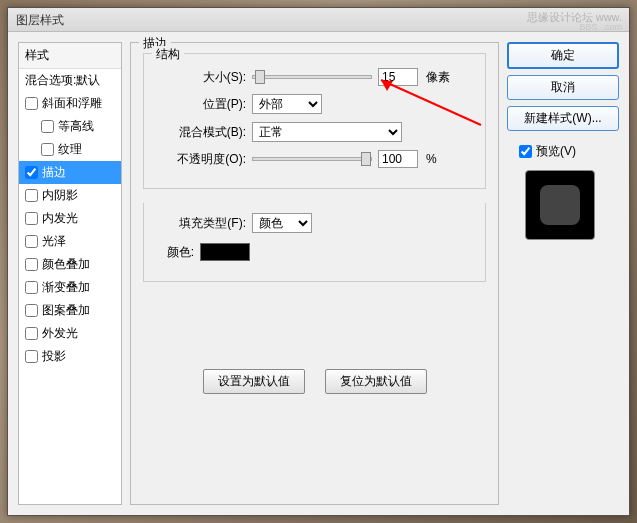 The width and height of the screenshot is (637, 523). What do you see at coordinates (48, 150) in the screenshot?
I see `texture-checkbox` at bounding box center [48, 150].